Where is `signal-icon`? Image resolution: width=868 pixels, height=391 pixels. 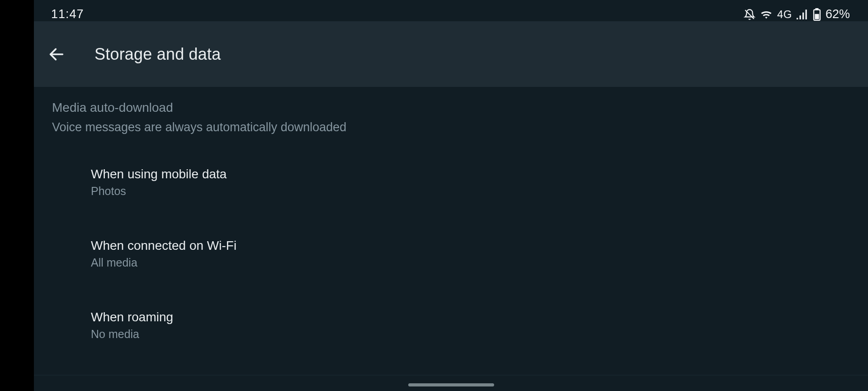
signal-icon is located at coordinates (802, 14).